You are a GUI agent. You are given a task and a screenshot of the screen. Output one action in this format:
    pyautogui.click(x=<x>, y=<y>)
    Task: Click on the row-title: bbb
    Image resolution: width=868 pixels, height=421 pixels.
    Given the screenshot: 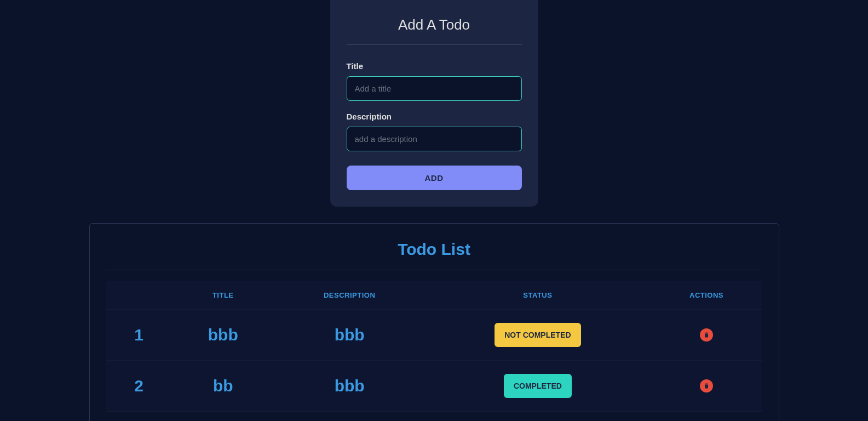 What is the action you would take?
    pyautogui.click(x=223, y=335)
    